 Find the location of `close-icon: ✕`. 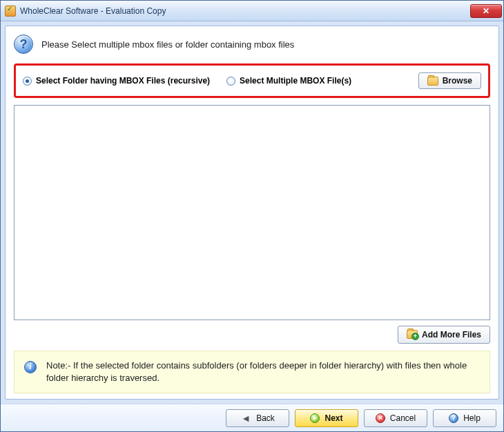

close-icon: ✕ is located at coordinates (486, 11).